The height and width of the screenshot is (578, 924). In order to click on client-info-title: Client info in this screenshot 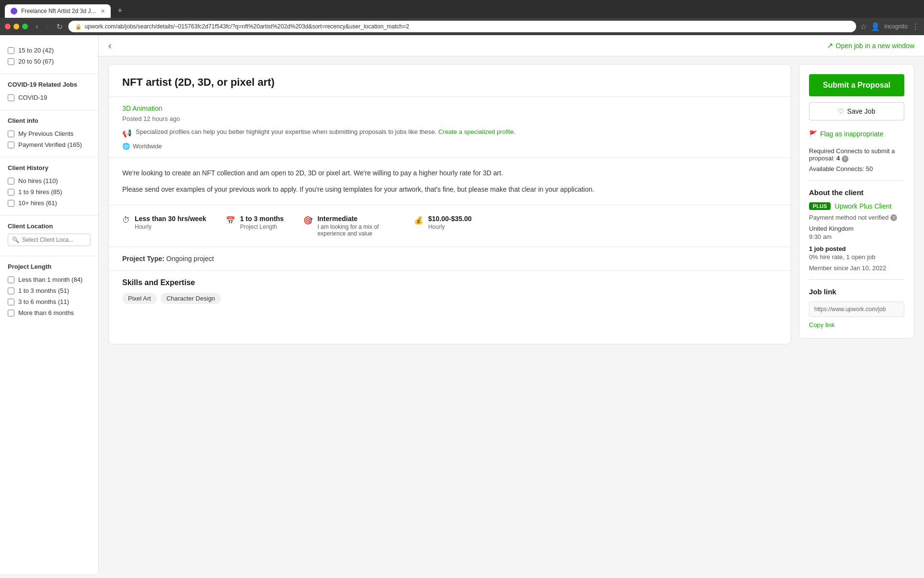, I will do `click(49, 120)`.